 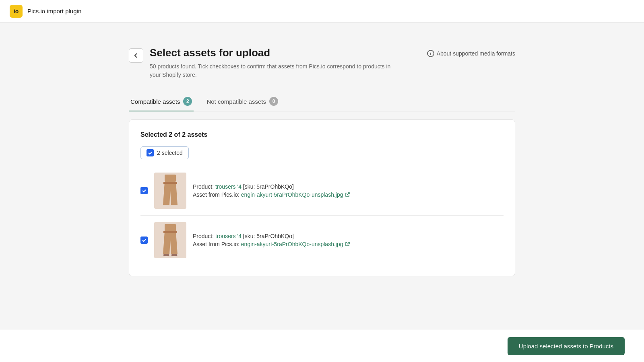 I want to click on info-link: i About supported media formats, so click(x=471, y=53).